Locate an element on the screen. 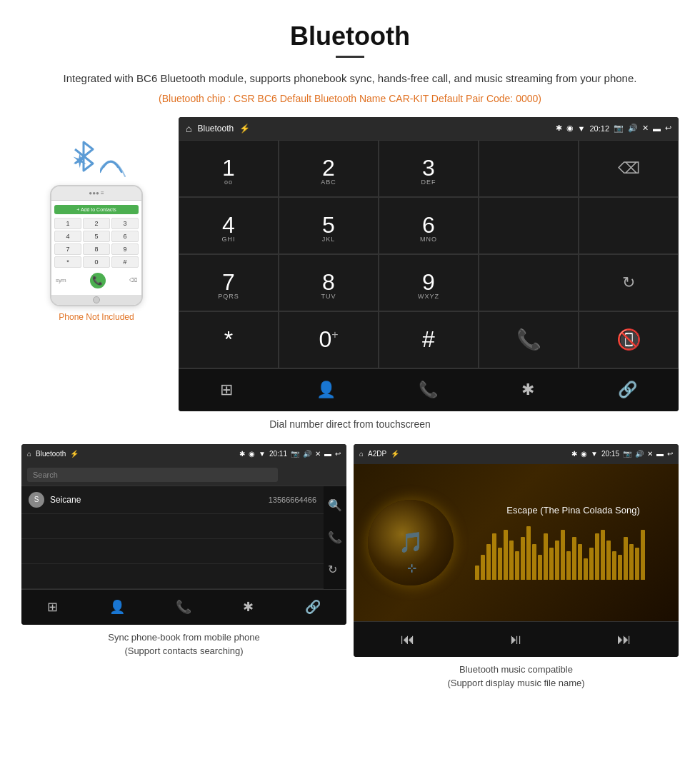  close-icon: ✕ is located at coordinates (646, 129).